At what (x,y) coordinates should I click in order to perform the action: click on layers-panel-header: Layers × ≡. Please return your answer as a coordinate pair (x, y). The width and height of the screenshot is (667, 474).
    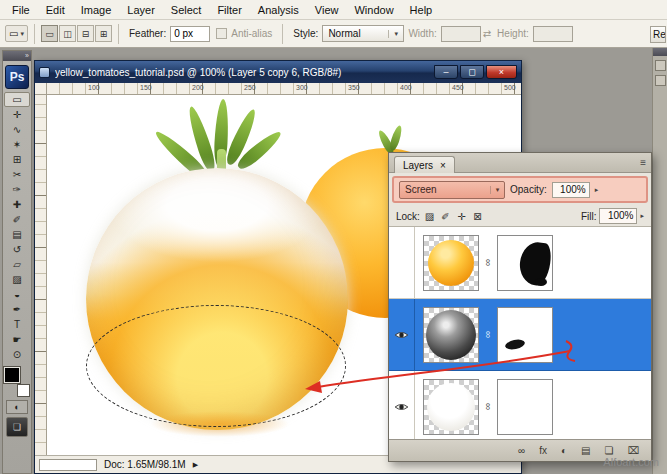
    Looking at the image, I should click on (520, 163).